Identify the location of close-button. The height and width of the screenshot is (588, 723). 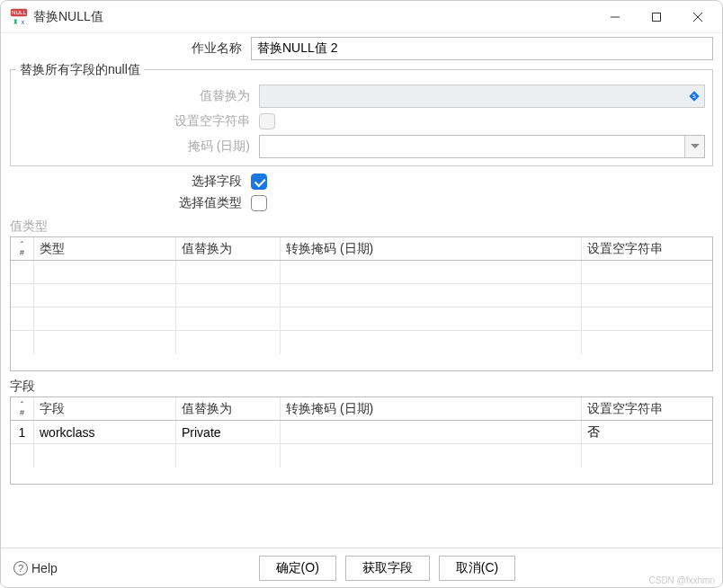
(698, 17).